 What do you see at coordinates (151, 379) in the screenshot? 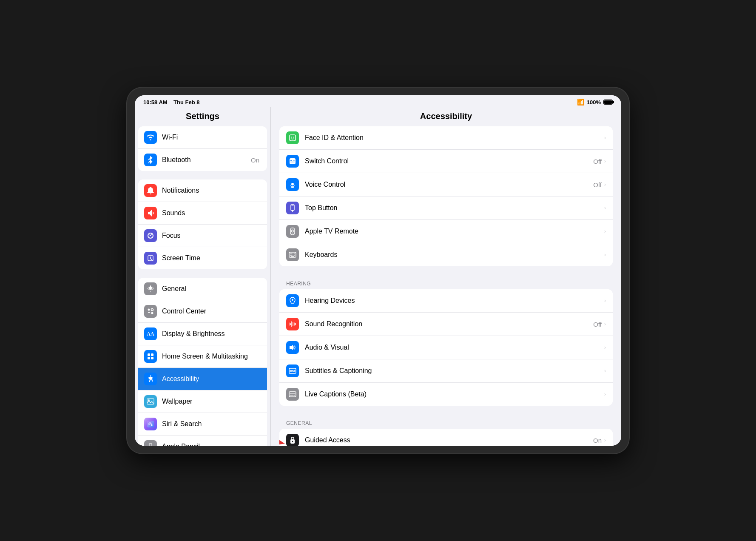
I see `accessibility-icon` at bounding box center [151, 379].